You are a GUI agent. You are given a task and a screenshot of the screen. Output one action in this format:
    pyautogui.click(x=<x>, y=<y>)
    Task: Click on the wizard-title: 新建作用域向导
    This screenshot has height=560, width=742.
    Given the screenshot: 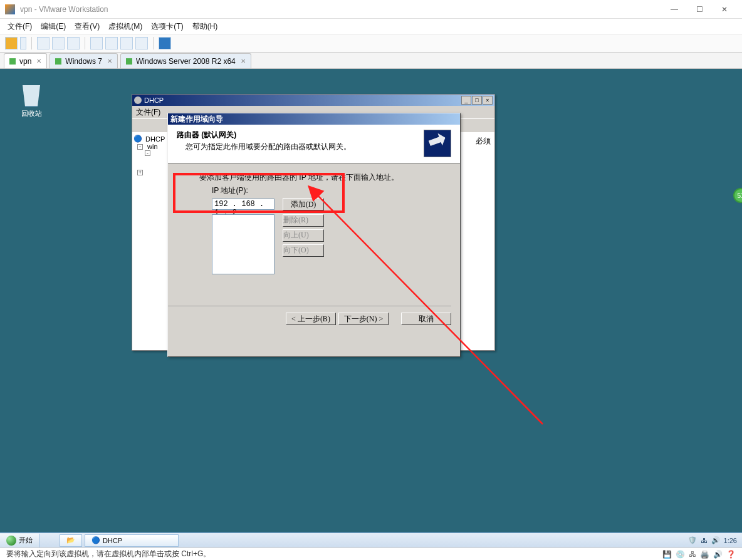 What is the action you would take?
    pyautogui.click(x=314, y=119)
    